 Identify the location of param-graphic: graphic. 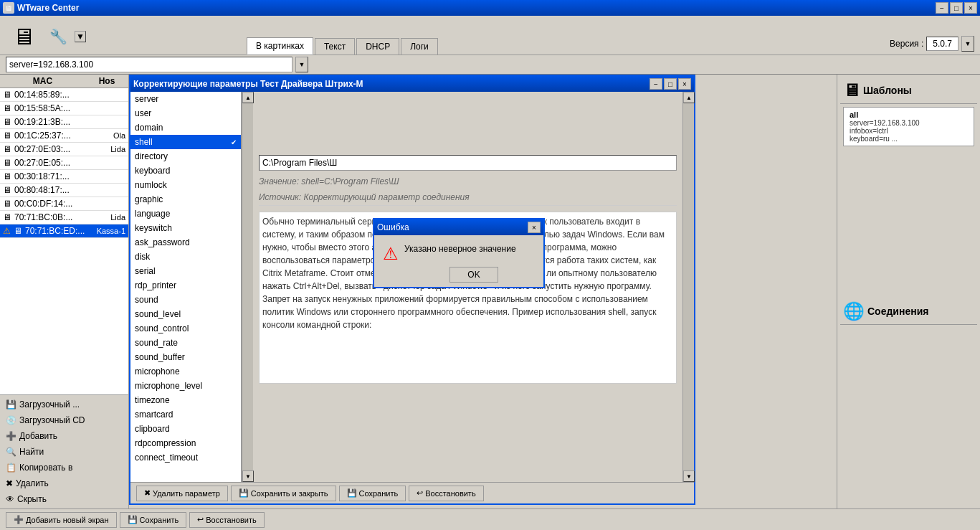
(186, 199).